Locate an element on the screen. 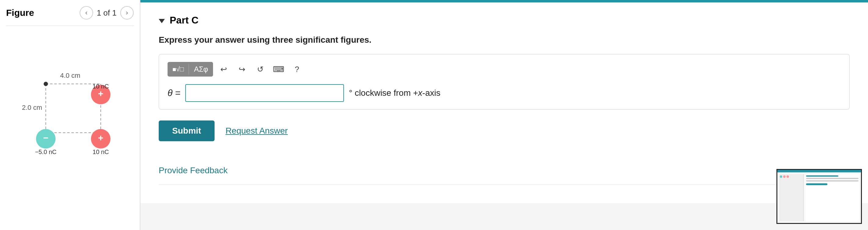 The width and height of the screenshot is (868, 230). page-info: 1 of 1 is located at coordinates (106, 13).